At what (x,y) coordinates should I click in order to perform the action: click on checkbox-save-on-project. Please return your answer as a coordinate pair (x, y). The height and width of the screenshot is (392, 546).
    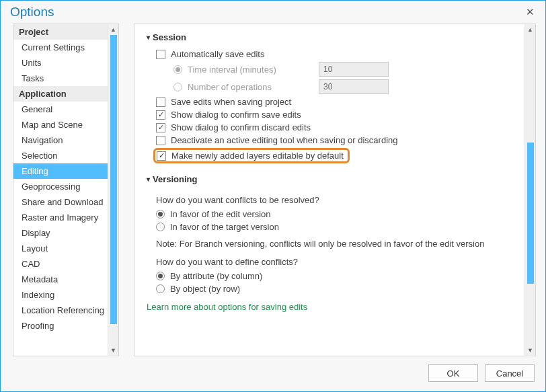
    Looking at the image, I should click on (161, 102).